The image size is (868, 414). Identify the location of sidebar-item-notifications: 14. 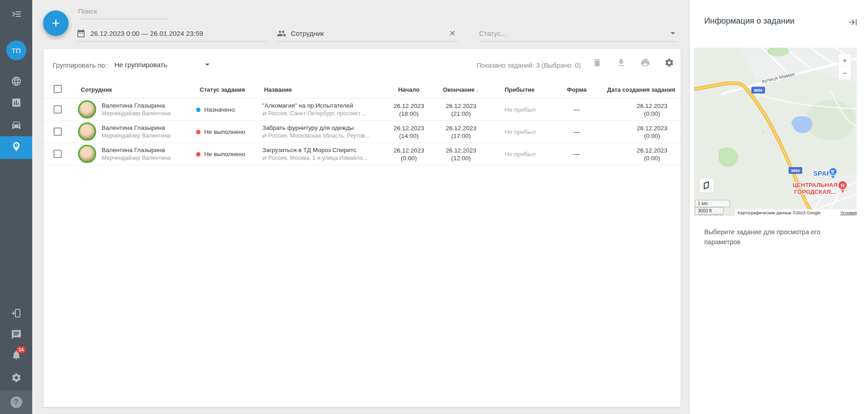
(16, 356).